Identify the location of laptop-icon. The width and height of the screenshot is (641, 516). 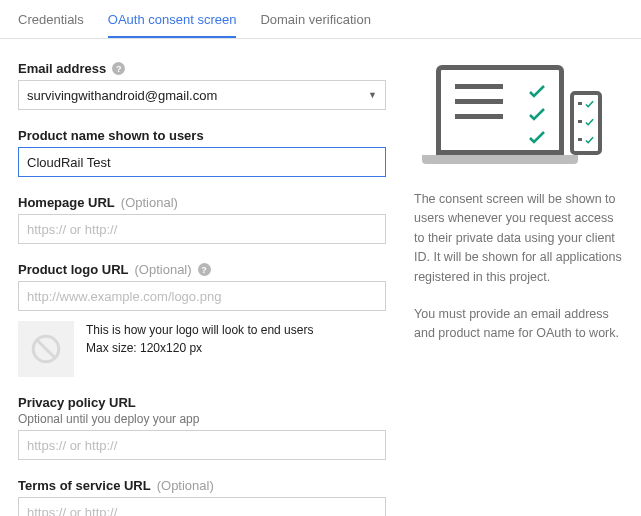
(500, 114).